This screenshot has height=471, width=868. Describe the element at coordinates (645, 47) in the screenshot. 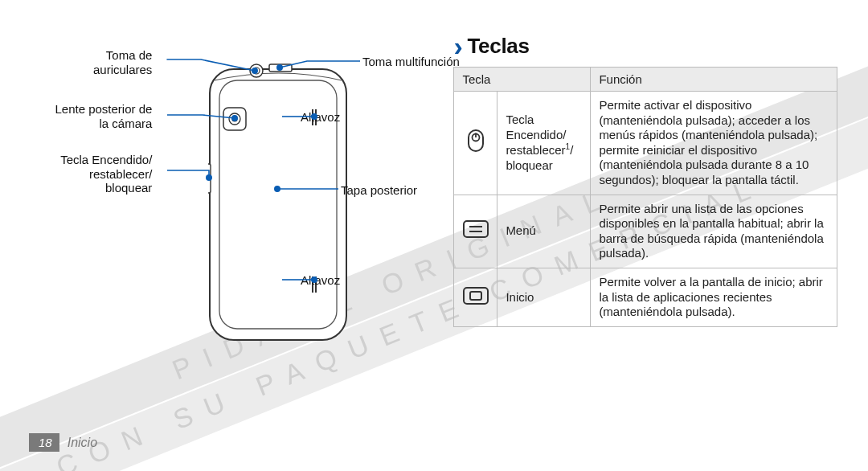

I see `section-title: › Teclas` at that location.